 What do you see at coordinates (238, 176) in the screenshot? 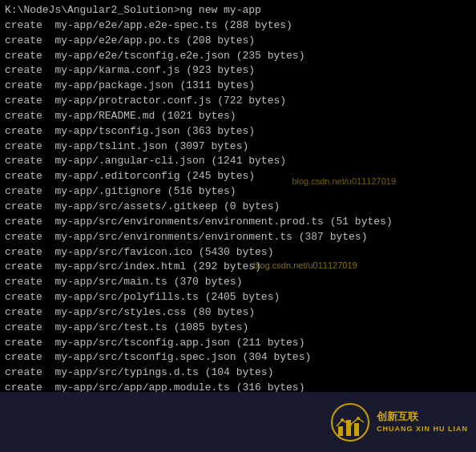
I see `terminal-line: create my-app/.editorconfig (245 bytes)` at bounding box center [238, 176].